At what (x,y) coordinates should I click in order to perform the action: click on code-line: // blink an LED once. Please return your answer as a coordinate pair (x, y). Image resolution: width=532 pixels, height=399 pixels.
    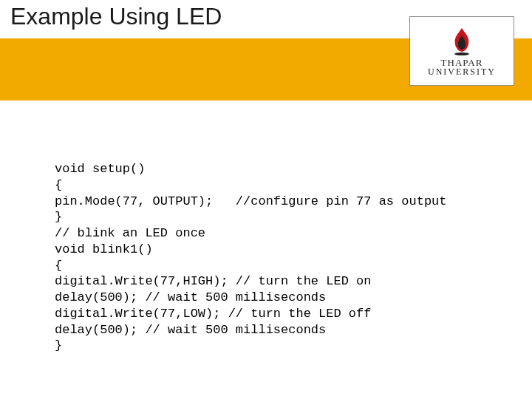
    Looking at the image, I should click on (130, 233).